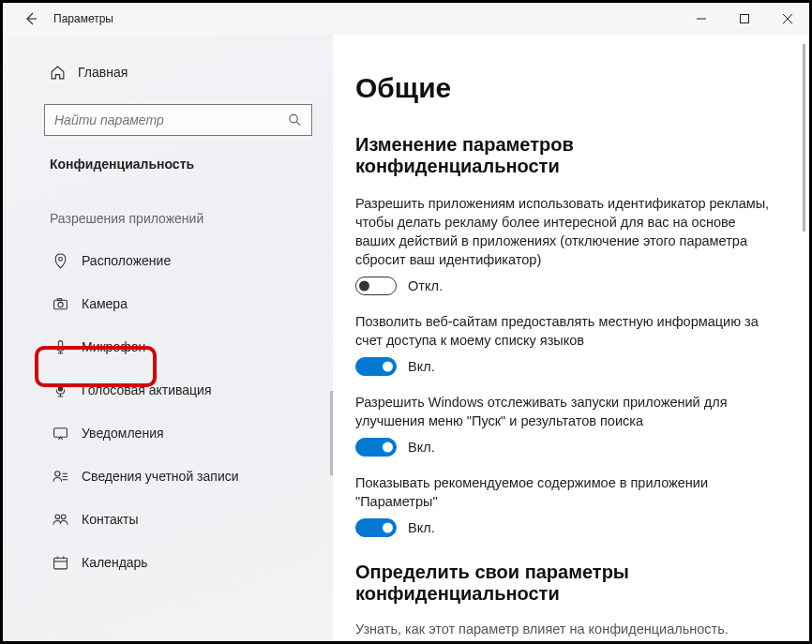 The image size is (812, 644). Describe the element at coordinates (565, 232) in the screenshot. I see `setting-description: Разрешить приложениям использовать идент…` at that location.